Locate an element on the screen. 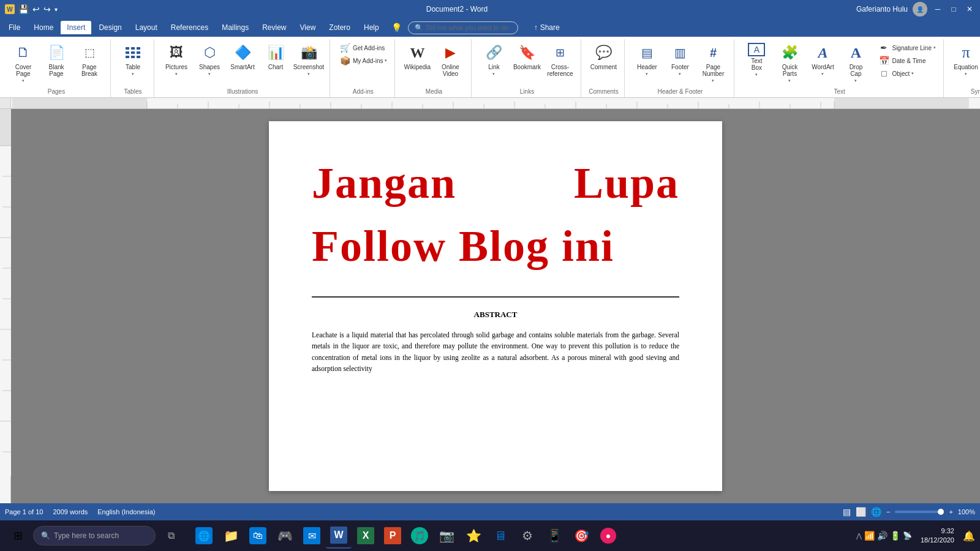 This screenshot has height=551, width=980. music-app: 🎵 is located at coordinates (420, 536).